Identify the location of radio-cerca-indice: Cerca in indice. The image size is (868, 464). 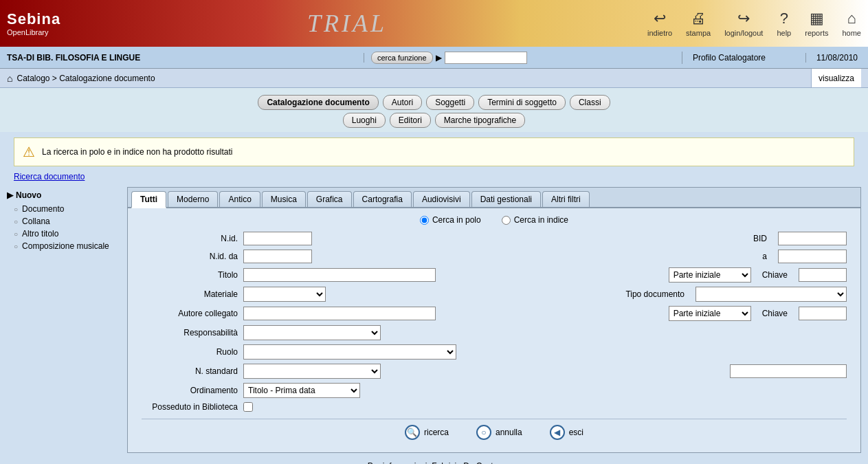
(535, 220).